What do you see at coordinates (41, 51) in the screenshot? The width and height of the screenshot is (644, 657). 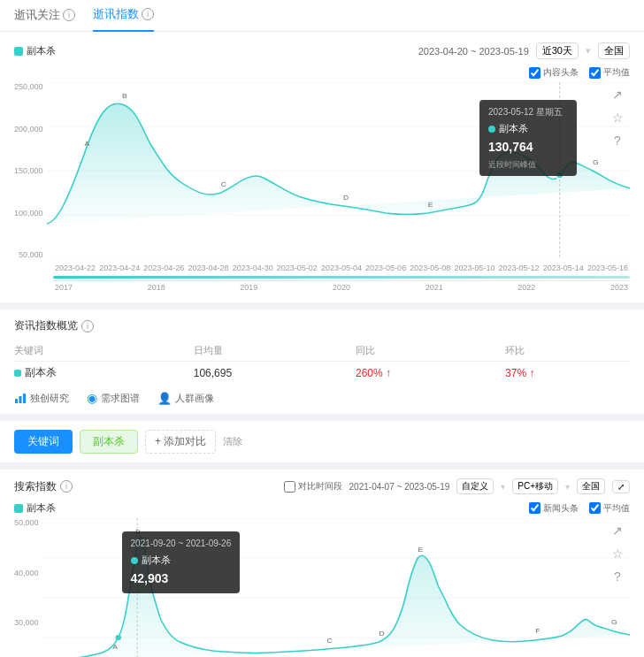 I see `legend-label-fushayi: 副本杀` at bounding box center [41, 51].